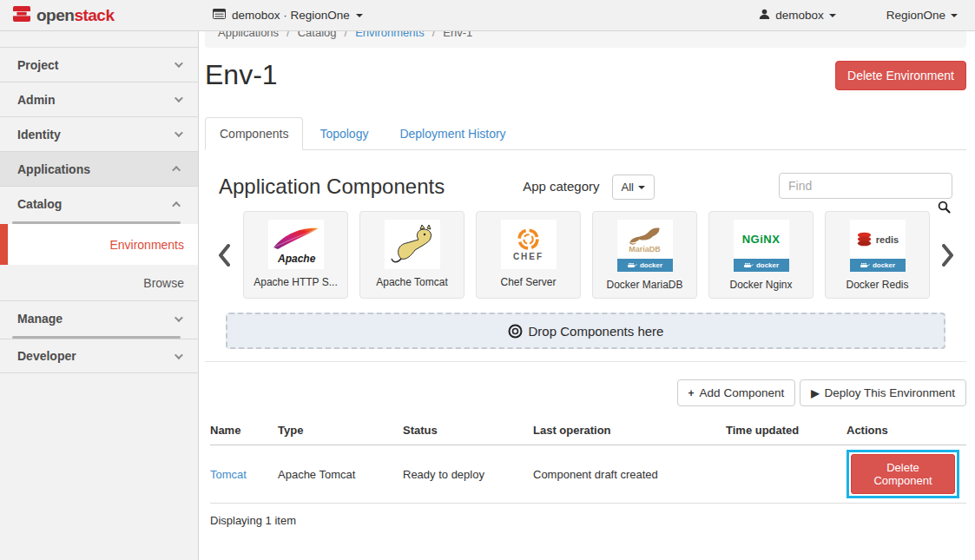 Image resolution: width=975 pixels, height=560 pixels. Describe the element at coordinates (585, 75) in the screenshot. I see `page-header: Env-1 Delete Environment` at that location.